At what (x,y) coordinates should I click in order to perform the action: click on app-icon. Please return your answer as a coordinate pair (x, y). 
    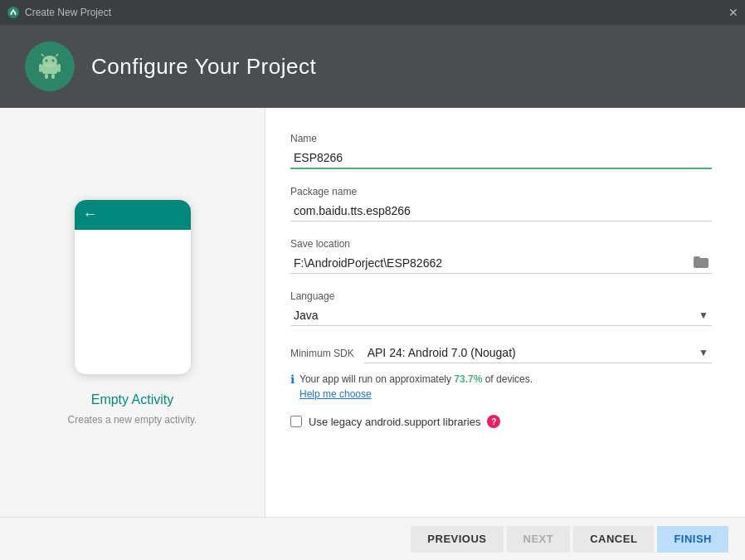
    Looking at the image, I should click on (13, 12).